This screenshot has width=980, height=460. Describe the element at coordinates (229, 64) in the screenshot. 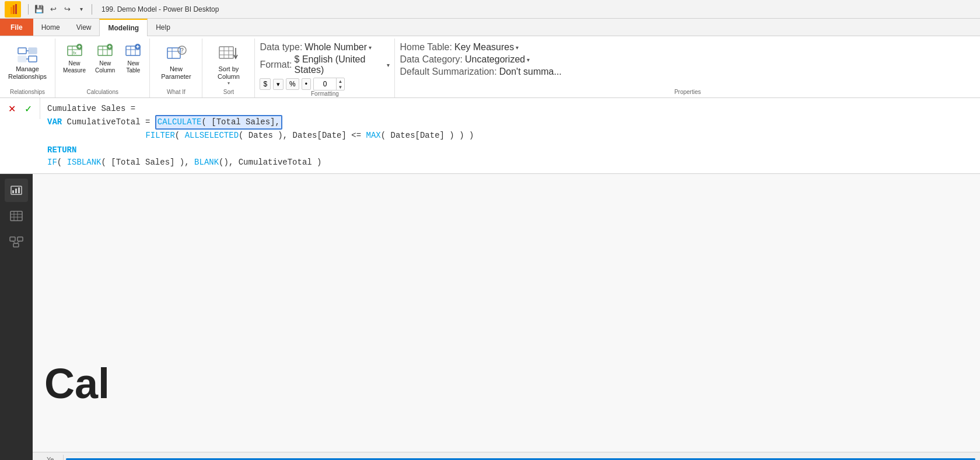

I see `sort-buttons: Sort by Column ▾` at that location.